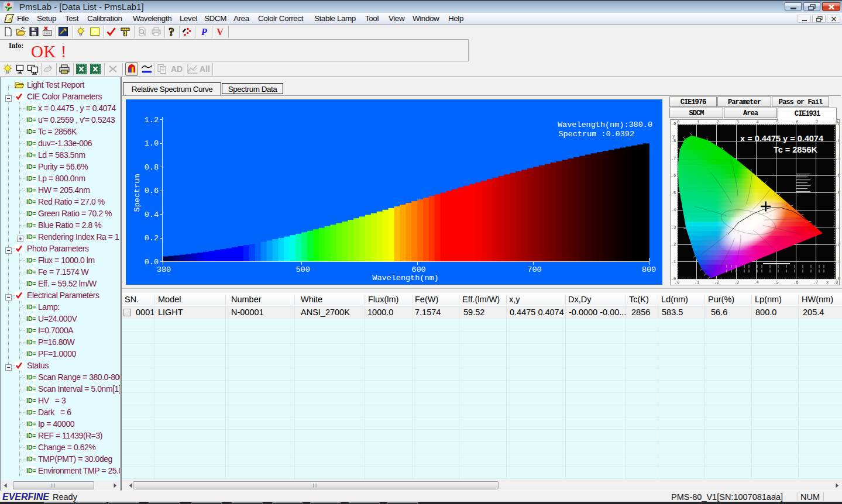 The image size is (842, 504). What do you see at coordinates (152, 144) in the screenshot?
I see `svg-text: 1.0` at bounding box center [152, 144].